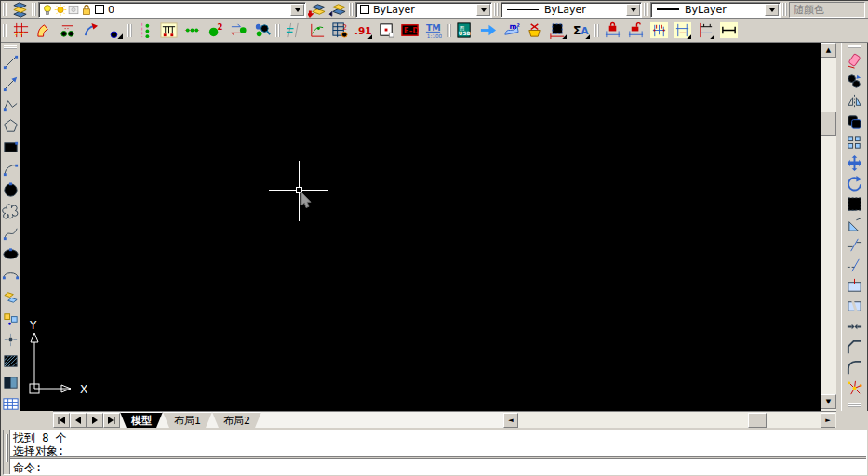  Describe the element at coordinates (73, 9) in the screenshot. I see `layer-vp-freeze-icon` at that location.